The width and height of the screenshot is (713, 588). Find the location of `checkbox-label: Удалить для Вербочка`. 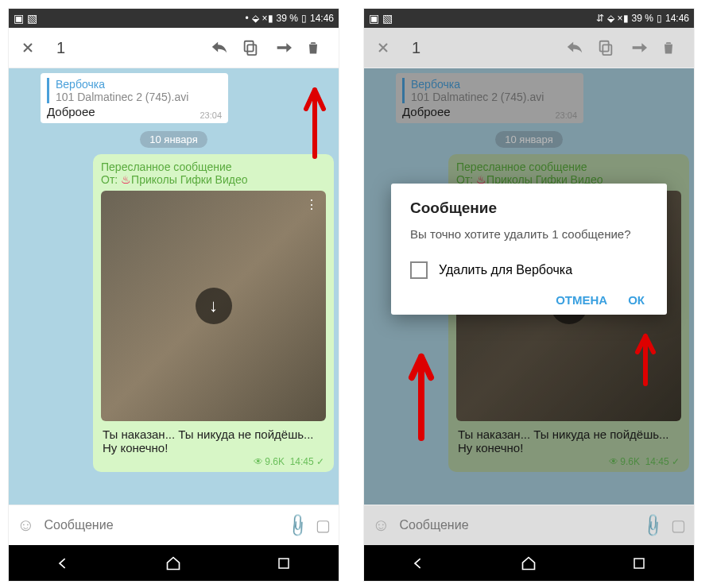

checkbox-label: Удалить для Вербочка is located at coordinates (506, 270).